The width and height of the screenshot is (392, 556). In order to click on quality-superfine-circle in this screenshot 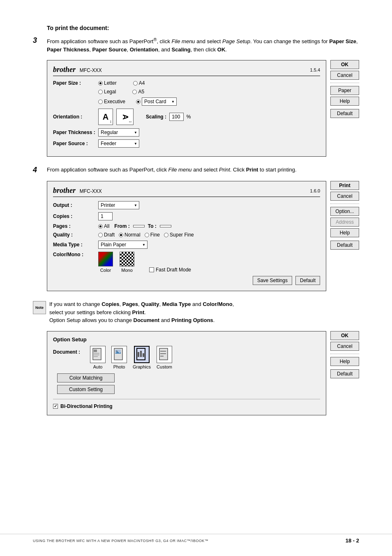, I will do `click(166, 235)`.